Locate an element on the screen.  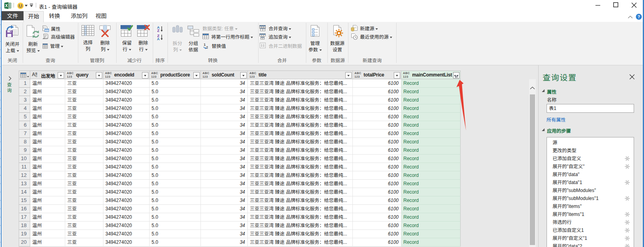
svg-text: 1 is located at coordinates (204, 45).